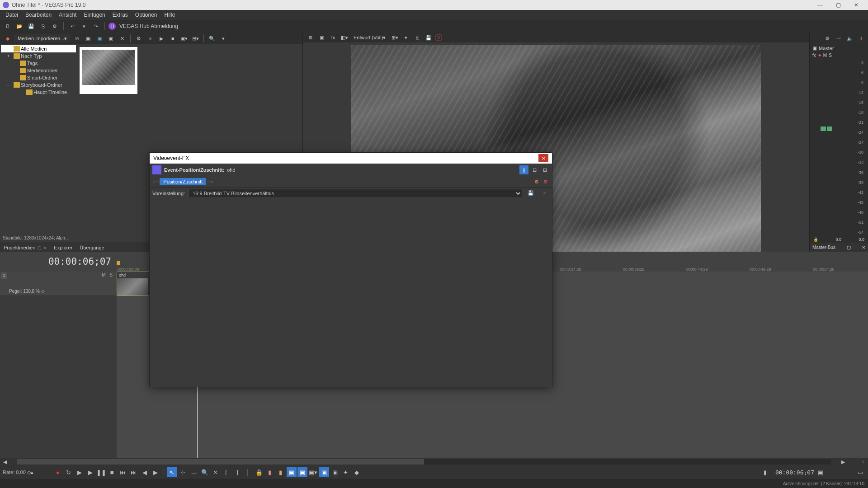 The height and width of the screenshot is (488, 868). I want to click on tab-pin-icon: ▢, so click(39, 248).